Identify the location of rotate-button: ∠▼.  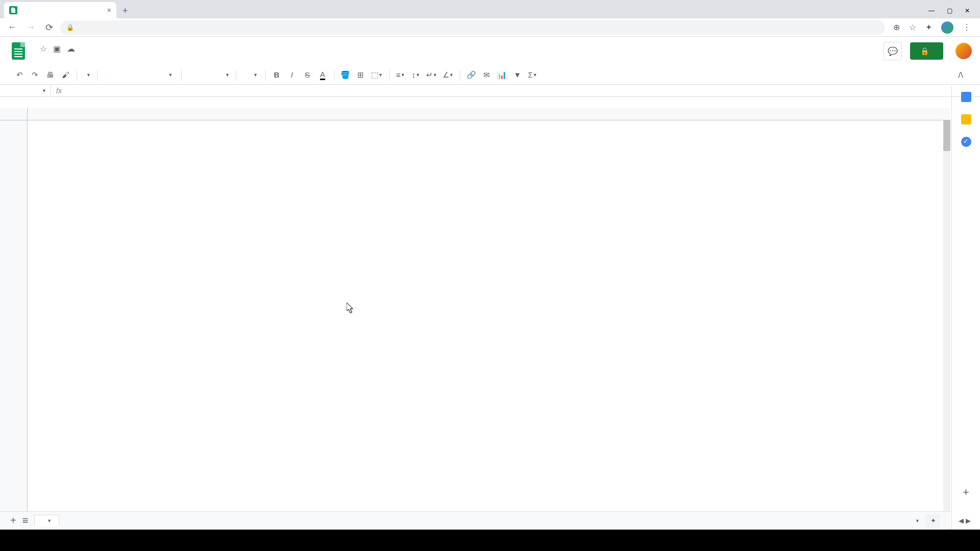
(448, 75).